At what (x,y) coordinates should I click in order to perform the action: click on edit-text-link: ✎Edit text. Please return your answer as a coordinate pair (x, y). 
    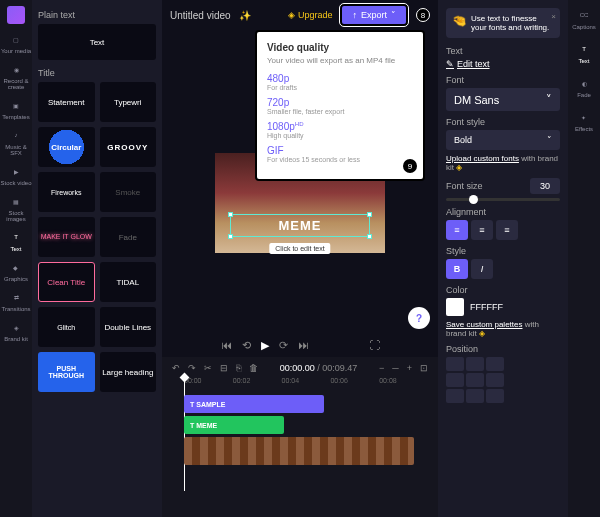
    Looking at the image, I should click on (503, 64).